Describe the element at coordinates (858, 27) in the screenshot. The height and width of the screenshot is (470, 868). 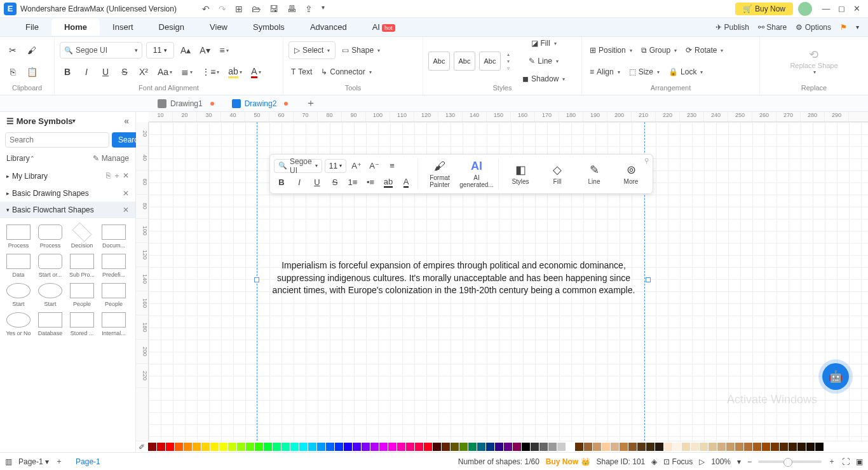
I see `collapse-ribbon-icon: ▾` at that location.